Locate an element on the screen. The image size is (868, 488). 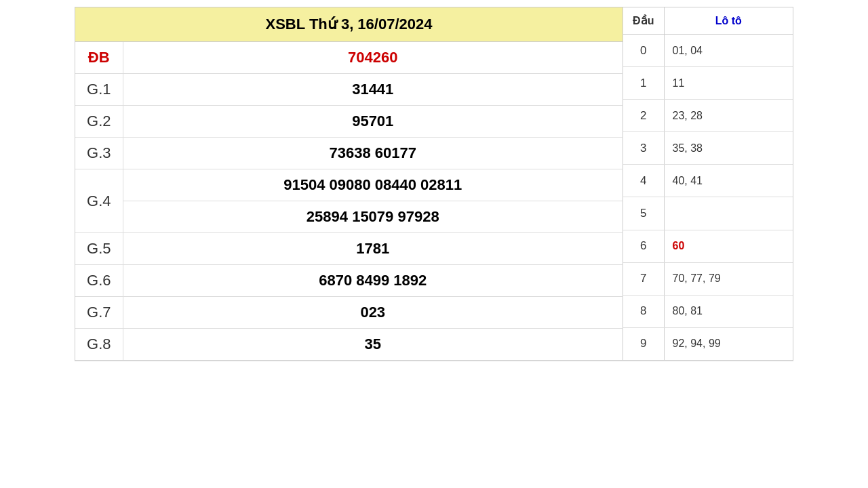
dau-cell-8: 8 is located at coordinates (644, 311).